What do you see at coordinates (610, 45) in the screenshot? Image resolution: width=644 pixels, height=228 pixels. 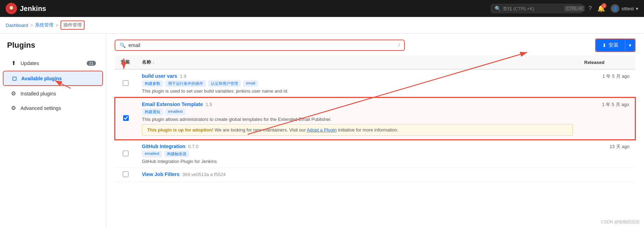 I see `install-button: ⬇ 安装` at bounding box center [610, 45].